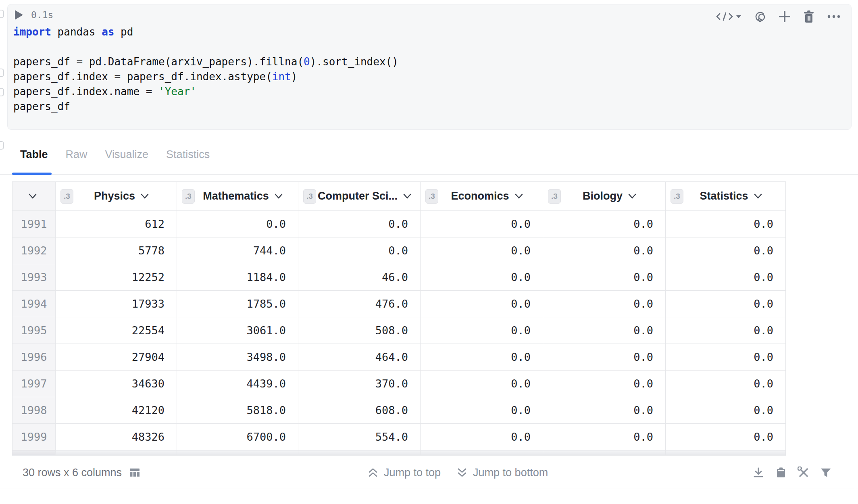 This screenshot has width=858, height=504. What do you see at coordinates (360, 331) in the screenshot?
I see `table-cell: 508.0` at bounding box center [360, 331].